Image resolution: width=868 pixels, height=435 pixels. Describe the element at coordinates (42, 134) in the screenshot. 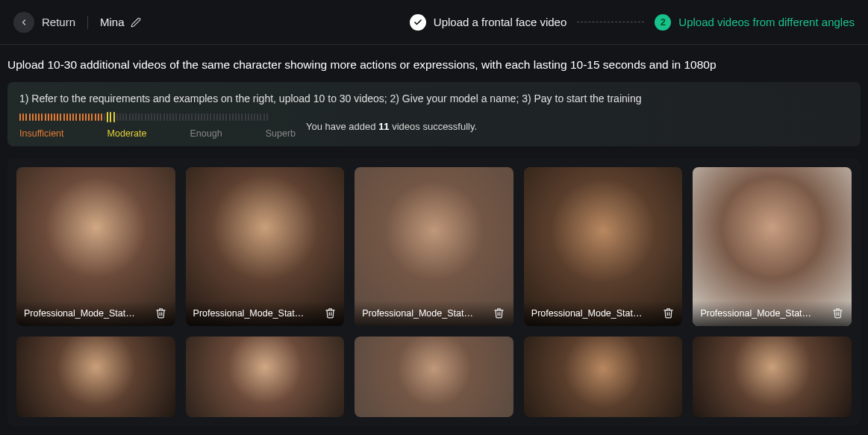

I see `label-insufficient: Insufficient` at that location.